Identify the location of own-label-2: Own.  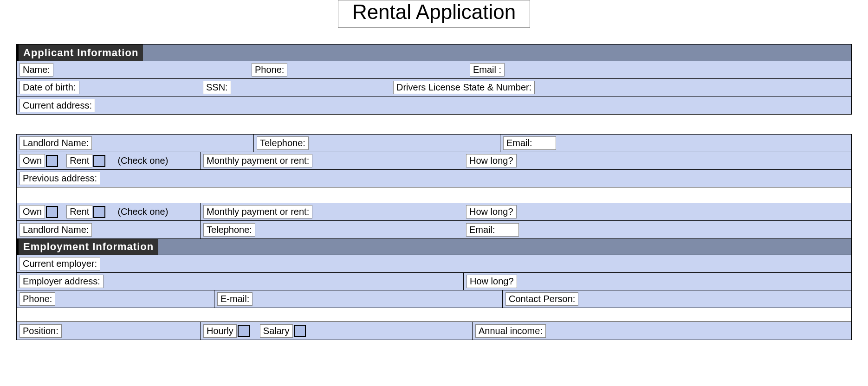
(32, 212).